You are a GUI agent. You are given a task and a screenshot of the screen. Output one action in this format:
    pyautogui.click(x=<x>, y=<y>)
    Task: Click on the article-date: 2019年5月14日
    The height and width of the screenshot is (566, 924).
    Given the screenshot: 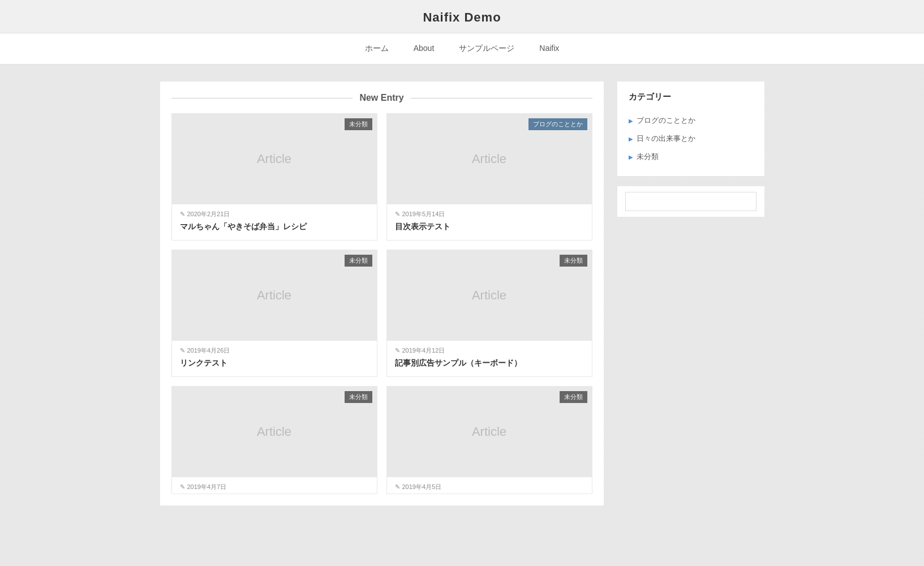 What is the action you would take?
    pyautogui.click(x=424, y=214)
    